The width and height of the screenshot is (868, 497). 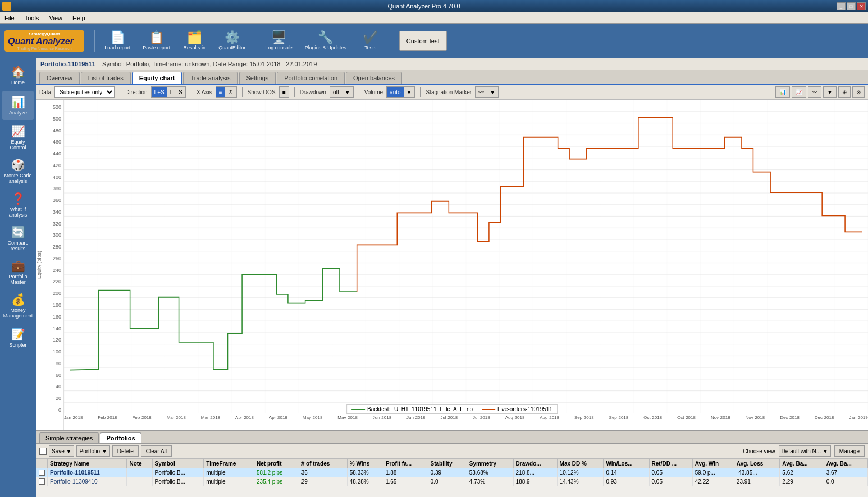 I want to click on th-win-loss: Win/Los..., so click(x=627, y=464).